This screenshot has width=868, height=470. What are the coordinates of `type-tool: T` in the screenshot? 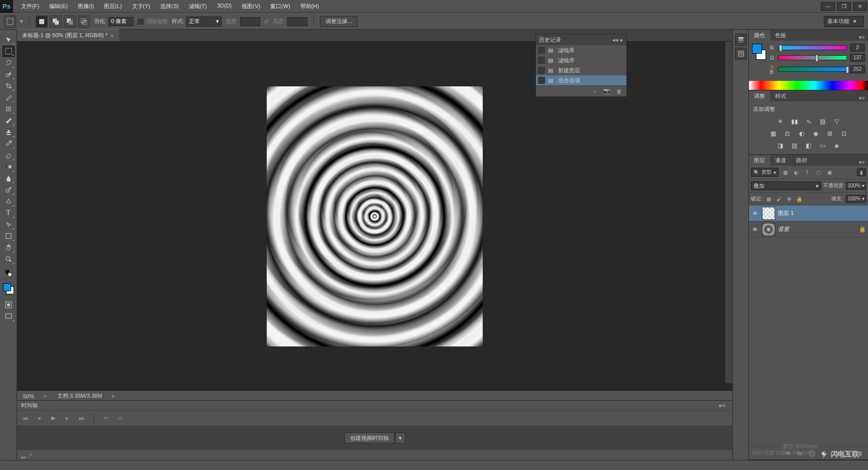 It's located at (9, 213).